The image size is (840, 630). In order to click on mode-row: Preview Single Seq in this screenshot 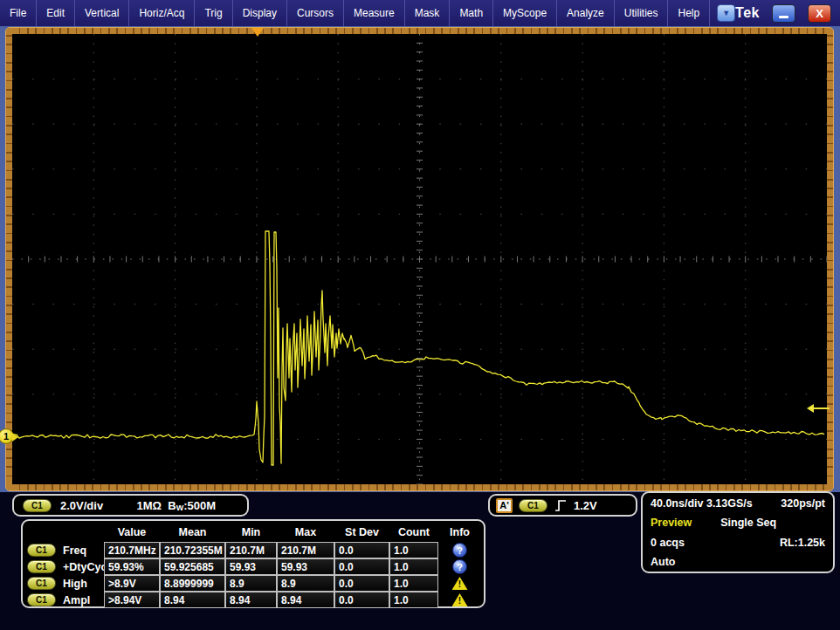, I will do `click(738, 523)`.